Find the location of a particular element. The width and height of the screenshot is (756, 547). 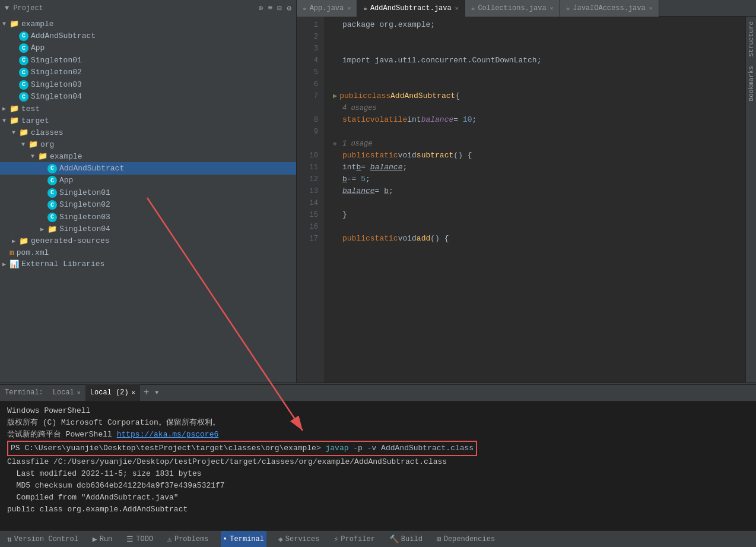

tree-item-label: Singleton01 is located at coordinates (56, 61).